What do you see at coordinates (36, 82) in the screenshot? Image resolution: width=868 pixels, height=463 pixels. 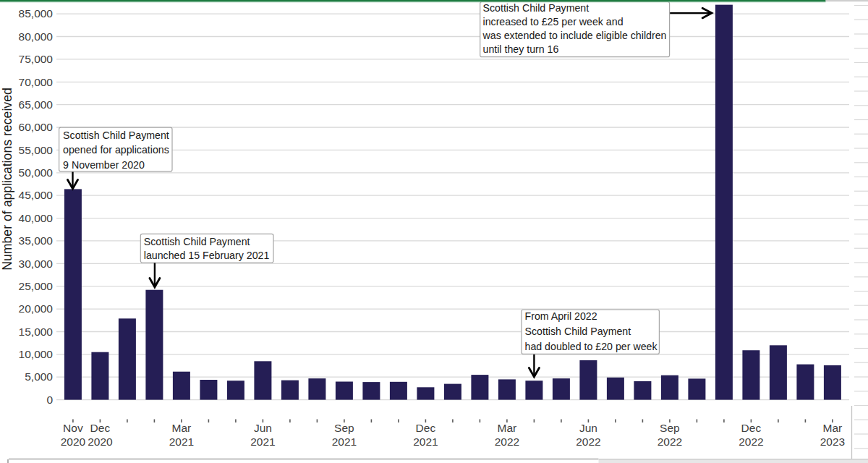 I see `svg-text: 70,000` at bounding box center [36, 82].